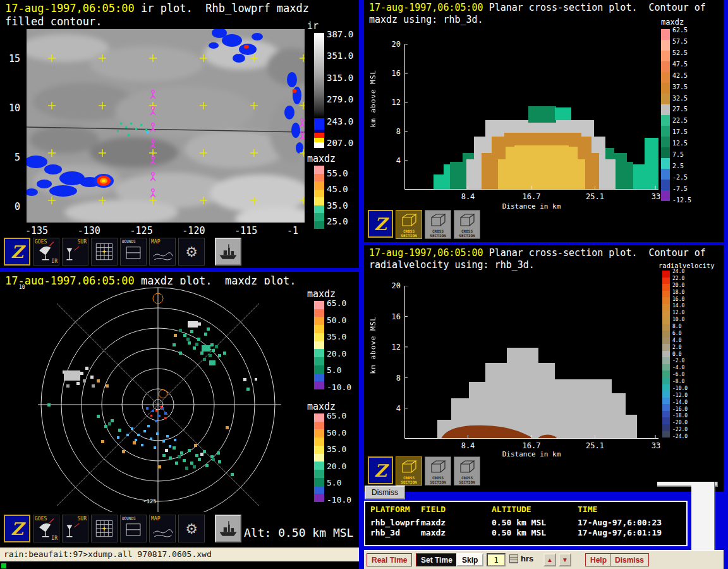 This screenshot has width=728, height=569. What do you see at coordinates (528, 533) in the screenshot?
I see `table-row: rhb_3dmaxdz0.50 km MSL17-Aug-97,6:01:19` at bounding box center [528, 533].